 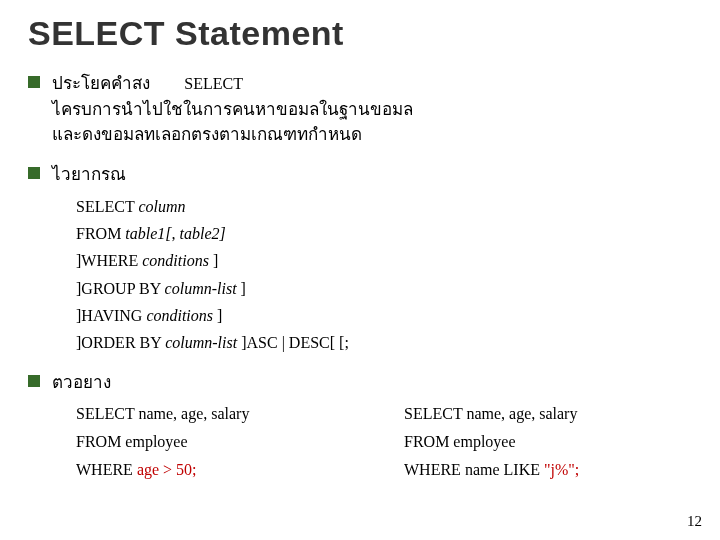 I want to click on examples-grid: SELECT name, age, salary FROM employee W…, so click(x=384, y=442).